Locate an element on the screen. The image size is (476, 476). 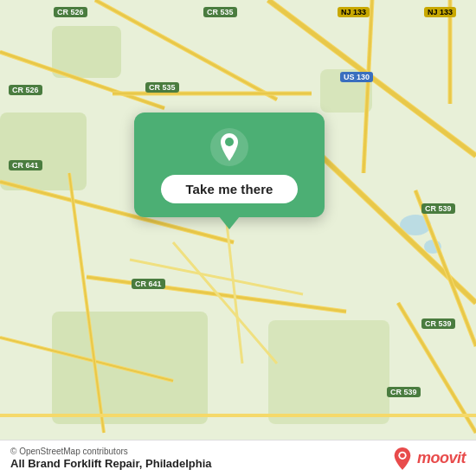
location-pin-icon is located at coordinates (229, 147).